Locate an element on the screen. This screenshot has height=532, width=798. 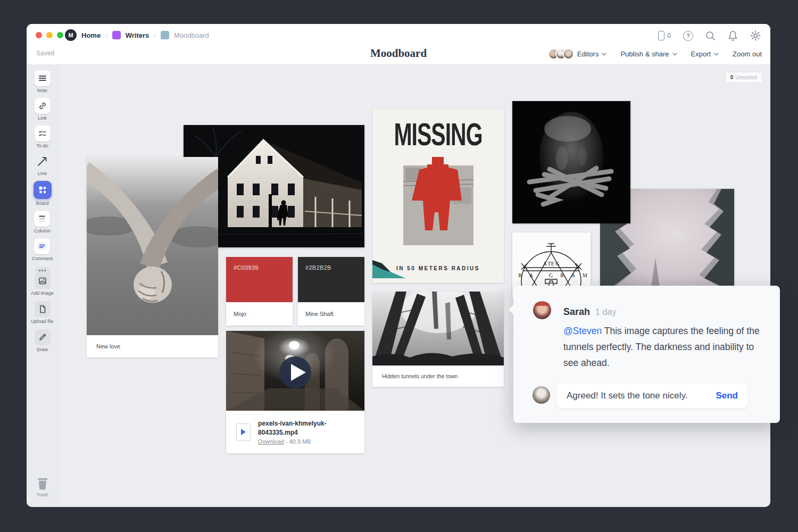
top-bar: M Home / Writers / Moodboard Saved Moodb… is located at coordinates (398, 45).